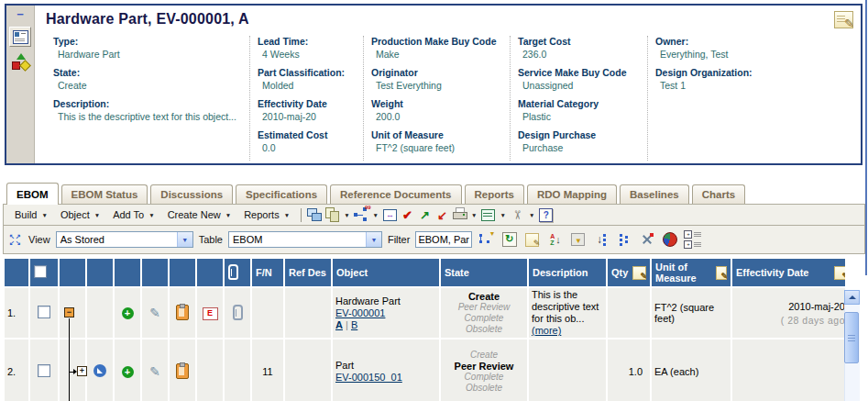  Describe the element at coordinates (669, 239) in the screenshot. I see `chart-pie-icon` at that location.